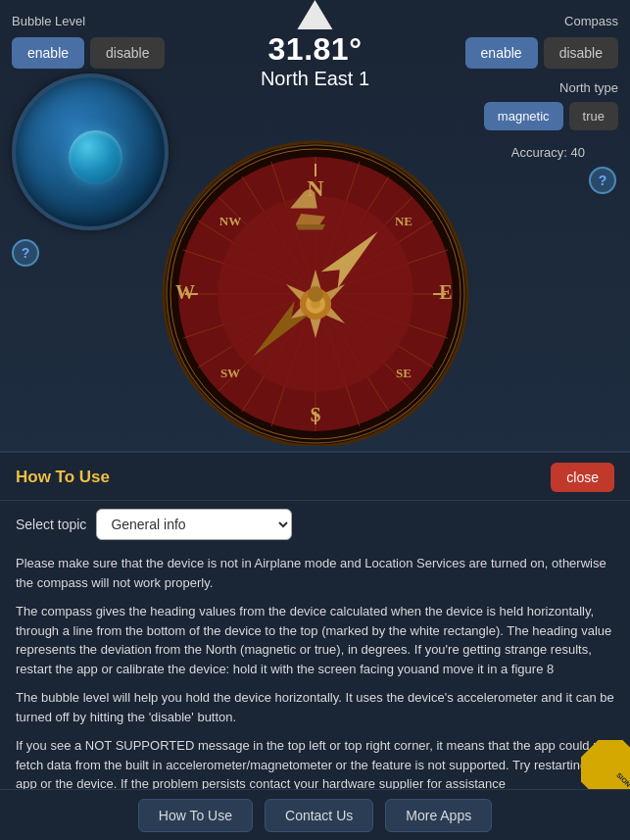 The height and width of the screenshot is (840, 630). What do you see at coordinates (315, 49) in the screenshot?
I see `heading-value: 31.81°` at bounding box center [315, 49].